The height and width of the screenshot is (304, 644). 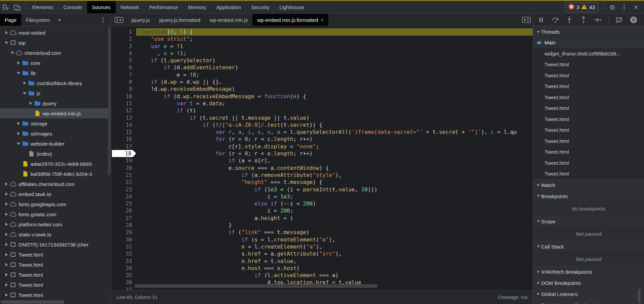 I want to click on line-number: 36, so click(x=124, y=282).